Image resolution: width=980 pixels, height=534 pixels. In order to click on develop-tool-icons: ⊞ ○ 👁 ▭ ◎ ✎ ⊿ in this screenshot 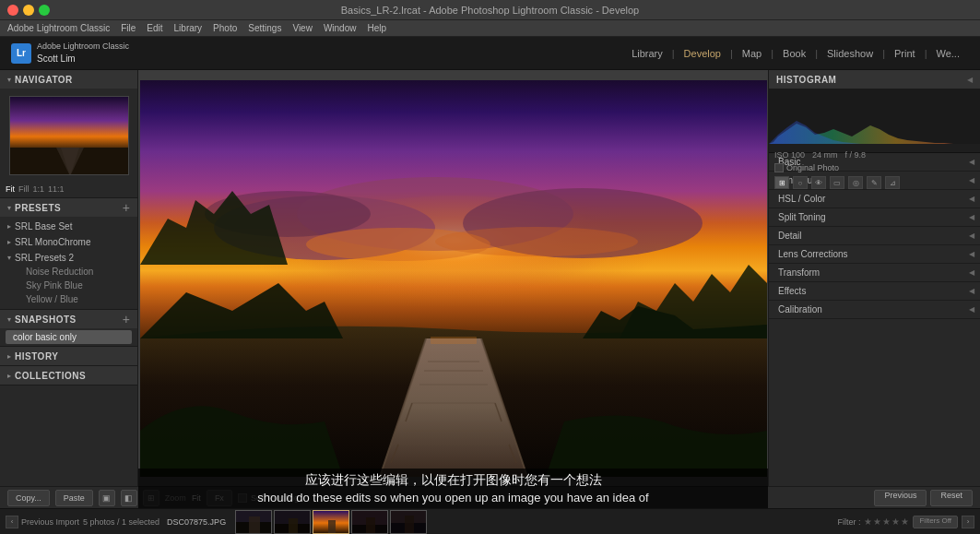, I will do `click(874, 183)`.